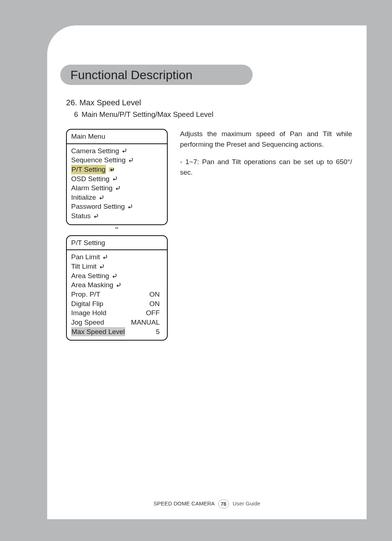 The image size is (392, 541). What do you see at coordinates (117, 177) in the screenshot?
I see `main-menu-box: Main Menu Camera SettingSequence Setting…` at bounding box center [117, 177].